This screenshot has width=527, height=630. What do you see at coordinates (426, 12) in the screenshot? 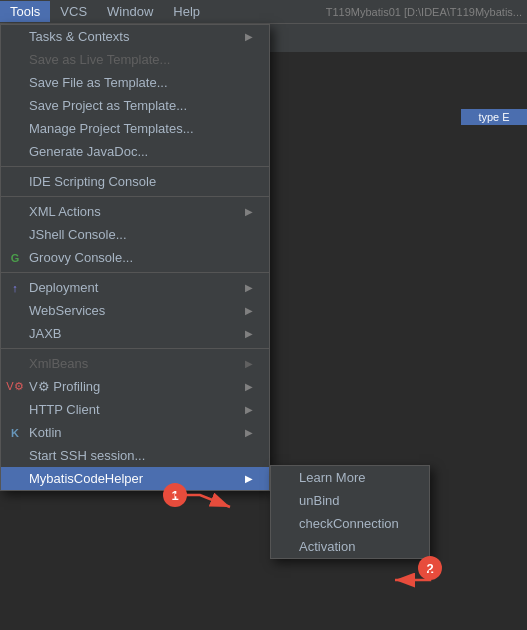
I see `window-title: T119Mybatis01 [D:\IDEA\T119Mybatis...` at bounding box center [426, 12].